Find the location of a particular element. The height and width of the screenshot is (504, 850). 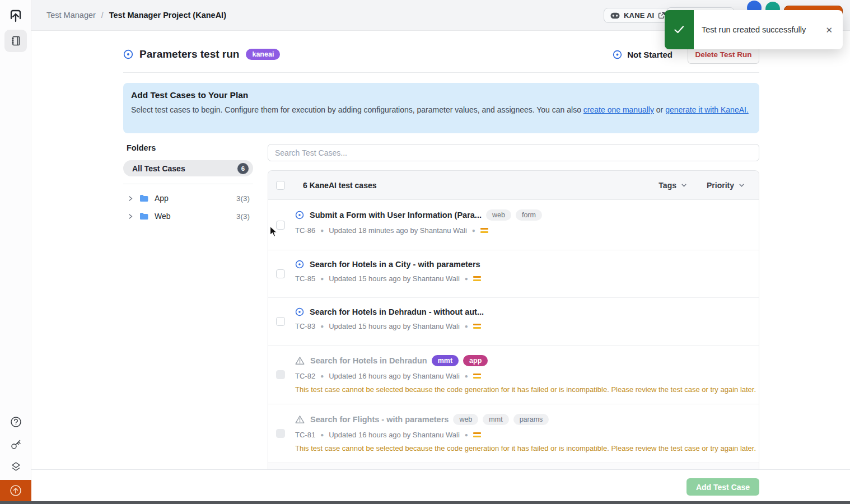

priority-filter-dropdown: Priority is located at coordinates (726, 185).